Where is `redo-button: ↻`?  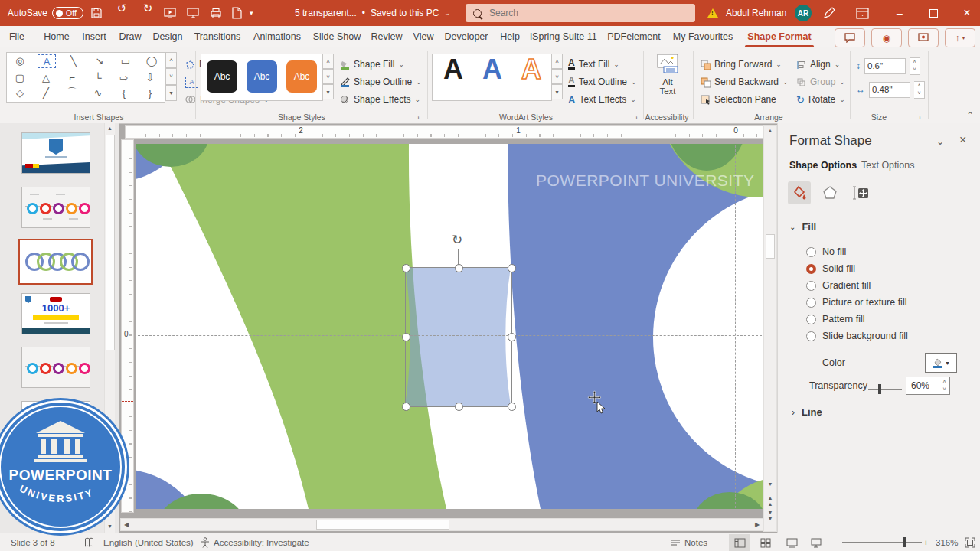 redo-button: ↻ is located at coordinates (148, 8).